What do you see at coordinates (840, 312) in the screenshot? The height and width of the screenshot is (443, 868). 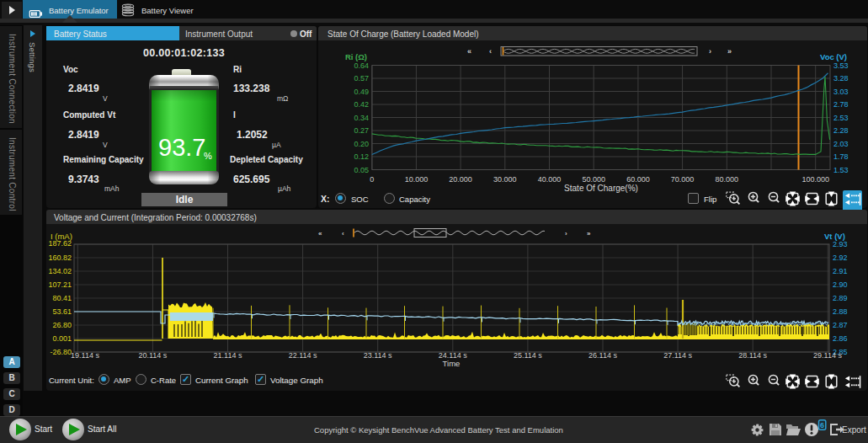 I see `svg-text: 2.88` at bounding box center [840, 312].